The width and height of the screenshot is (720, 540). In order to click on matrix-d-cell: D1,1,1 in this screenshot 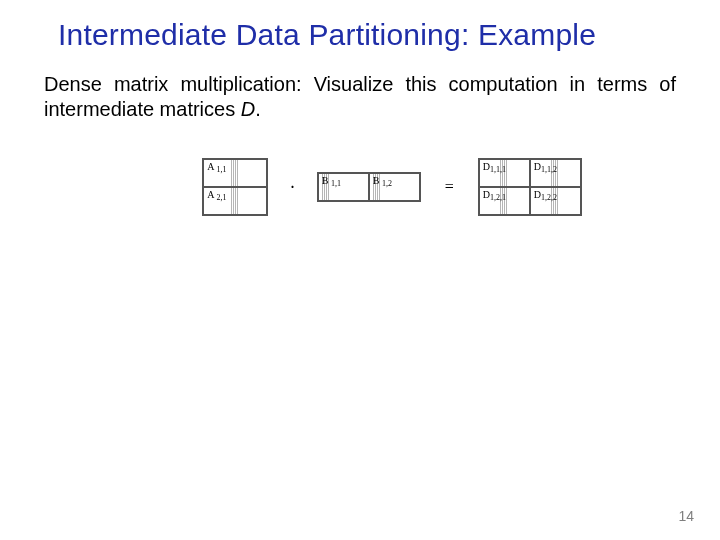, I will do `click(504, 173)`.